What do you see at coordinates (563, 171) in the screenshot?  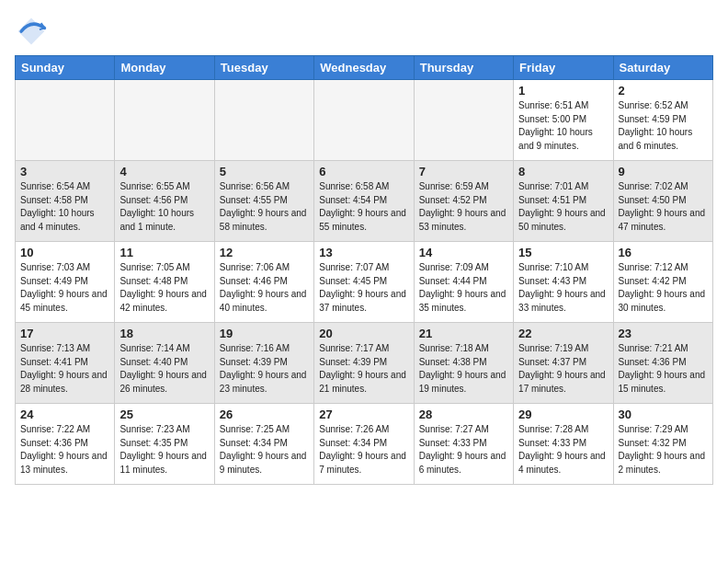 I see `day-number: 8` at bounding box center [563, 171].